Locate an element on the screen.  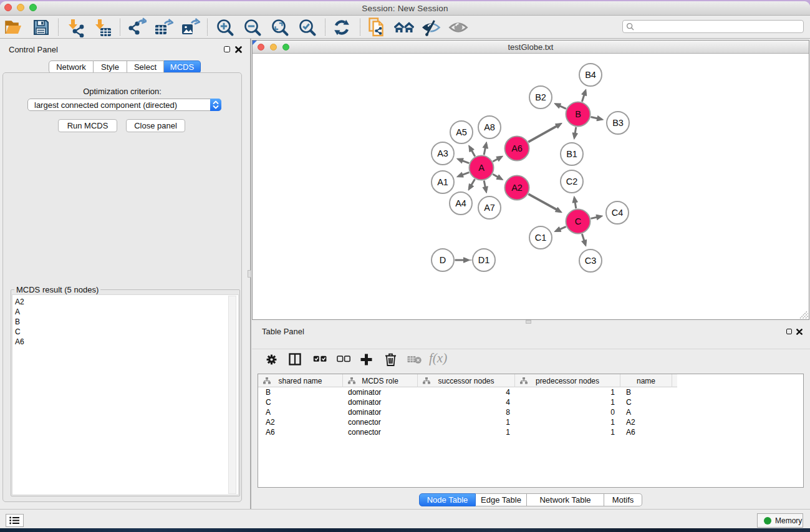
svg-text: C2 is located at coordinates (572, 181).